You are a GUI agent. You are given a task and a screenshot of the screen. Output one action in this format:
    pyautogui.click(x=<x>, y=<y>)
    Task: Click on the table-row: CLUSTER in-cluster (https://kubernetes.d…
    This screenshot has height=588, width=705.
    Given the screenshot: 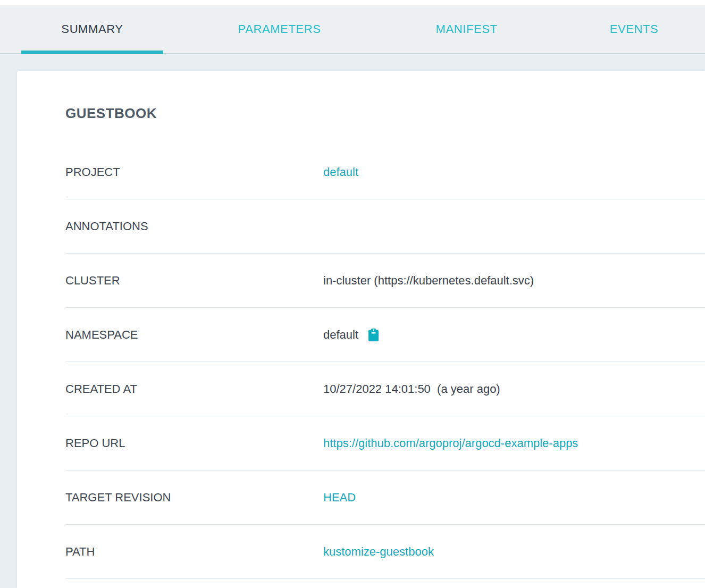 What is the action you would take?
    pyautogui.click(x=361, y=281)
    